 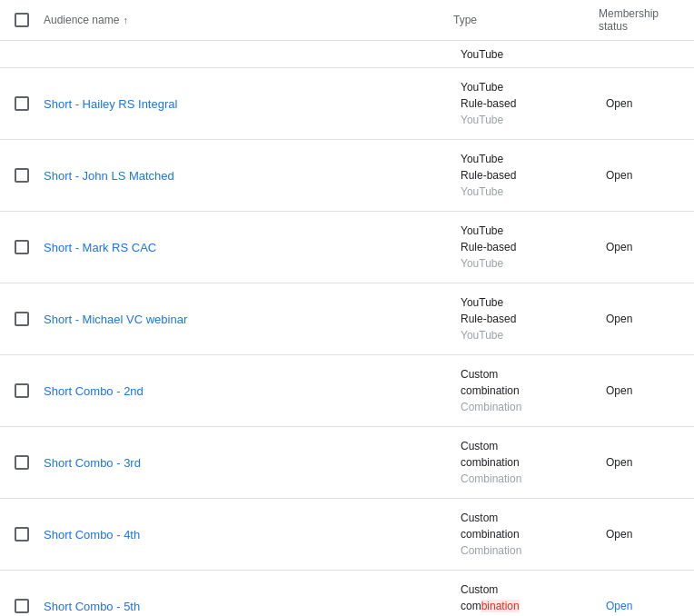 What do you see at coordinates (249, 603) in the screenshot?
I see `row-name-7: Short Combo - 5th` at bounding box center [249, 603].